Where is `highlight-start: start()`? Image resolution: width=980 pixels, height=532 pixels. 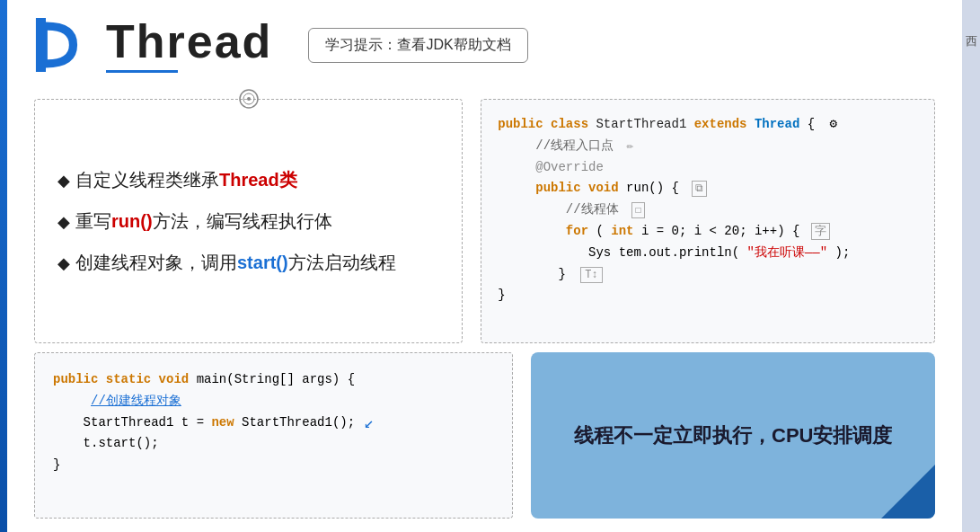 highlight-start: start() is located at coordinates (262, 262).